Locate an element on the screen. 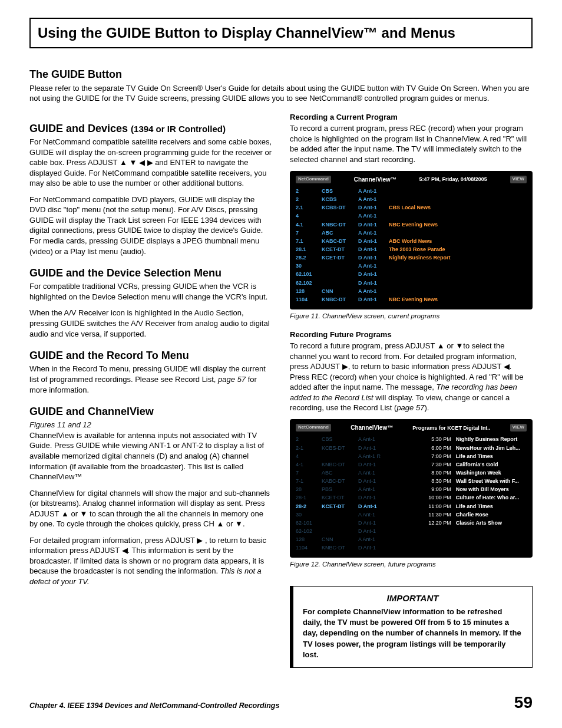 Image resolution: width=562 pixels, height=728 pixels. rec-current-body: To record a current program, press REC (… is located at coordinates (411, 144).